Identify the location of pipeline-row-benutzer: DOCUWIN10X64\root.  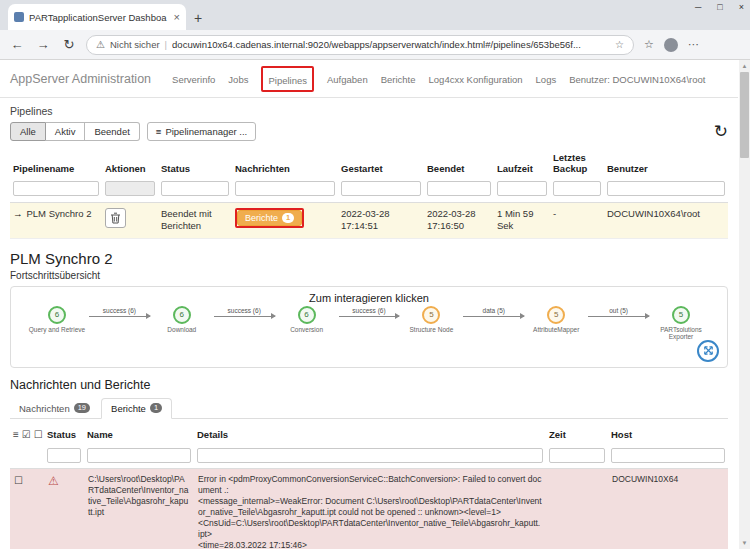
(666, 221).